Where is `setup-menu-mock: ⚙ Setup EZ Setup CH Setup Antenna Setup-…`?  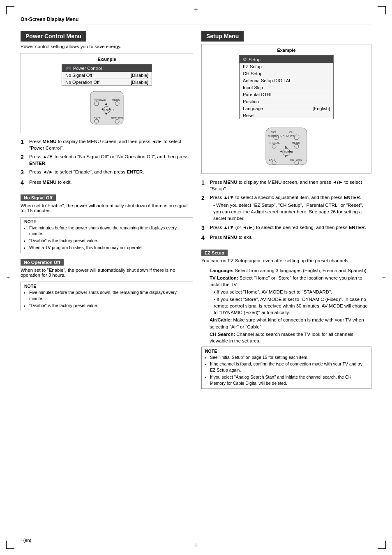 setup-menu-mock: ⚙ Setup EZ Setup CH Setup Antenna Setup-… is located at coordinates (286, 87).